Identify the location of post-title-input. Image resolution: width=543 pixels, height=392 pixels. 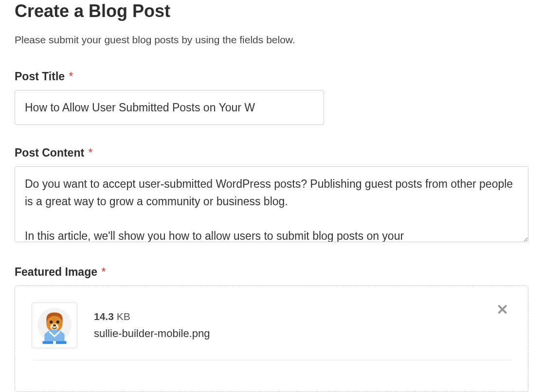
(169, 107).